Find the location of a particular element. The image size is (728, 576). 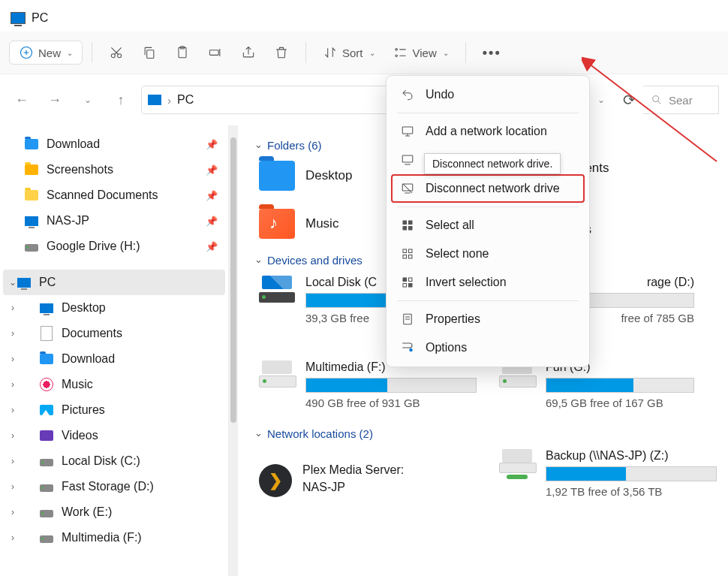

nav-up-button: ↑ is located at coordinates (121, 101).